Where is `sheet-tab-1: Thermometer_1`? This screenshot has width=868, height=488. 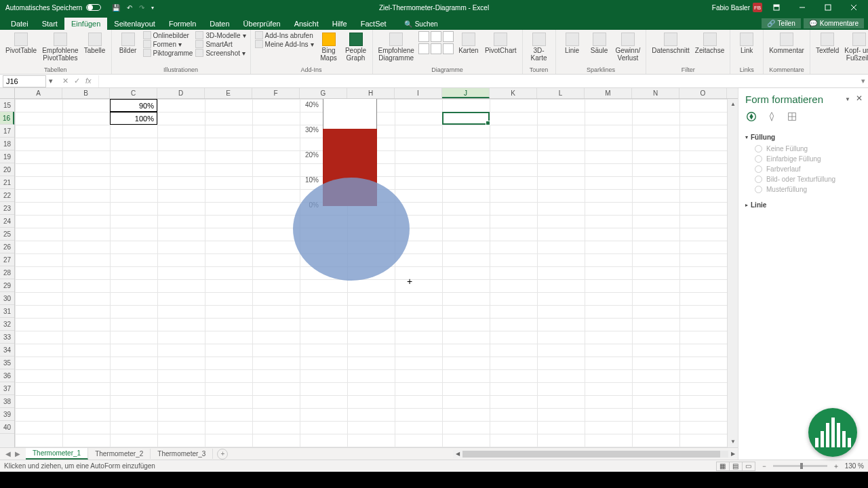
sheet-tab-1: Thermometer_1 is located at coordinates (57, 454).